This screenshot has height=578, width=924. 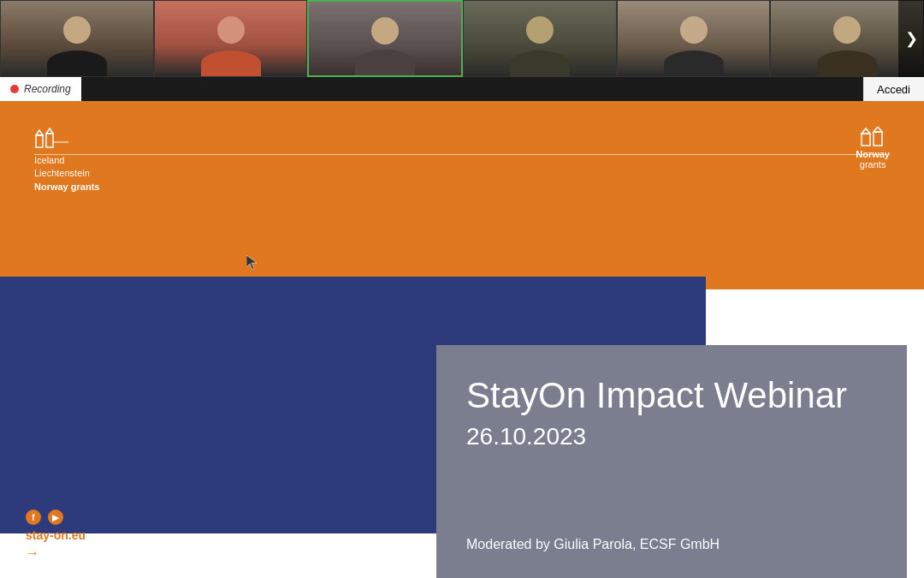 What do you see at coordinates (67, 173) in the screenshot?
I see `left-logo-line2: Liechtenstein` at bounding box center [67, 173].